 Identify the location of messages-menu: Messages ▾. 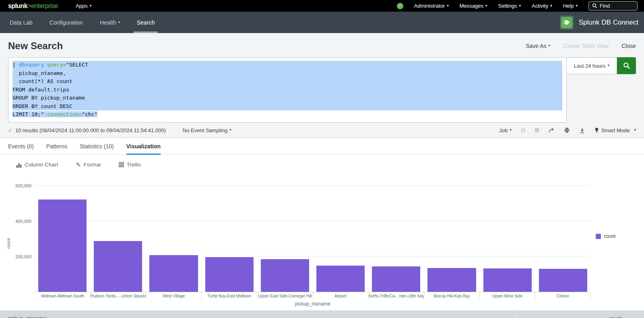
(473, 6).